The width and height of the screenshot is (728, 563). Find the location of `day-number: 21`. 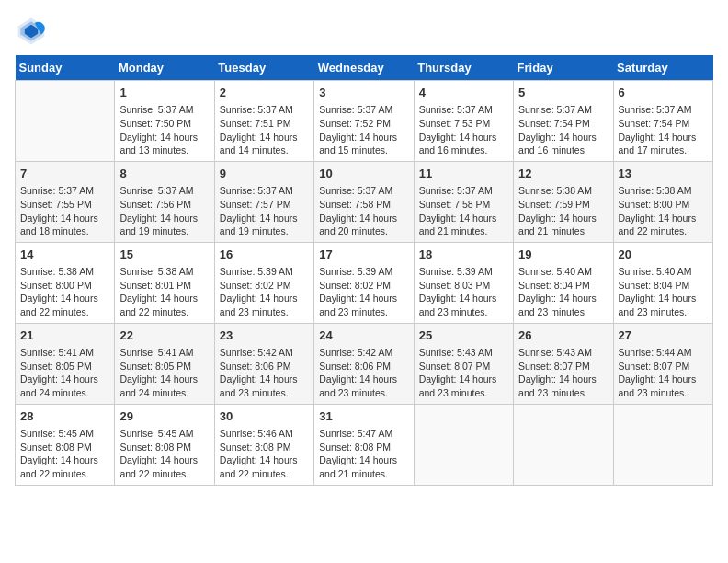

day-number: 21 is located at coordinates (64, 336).